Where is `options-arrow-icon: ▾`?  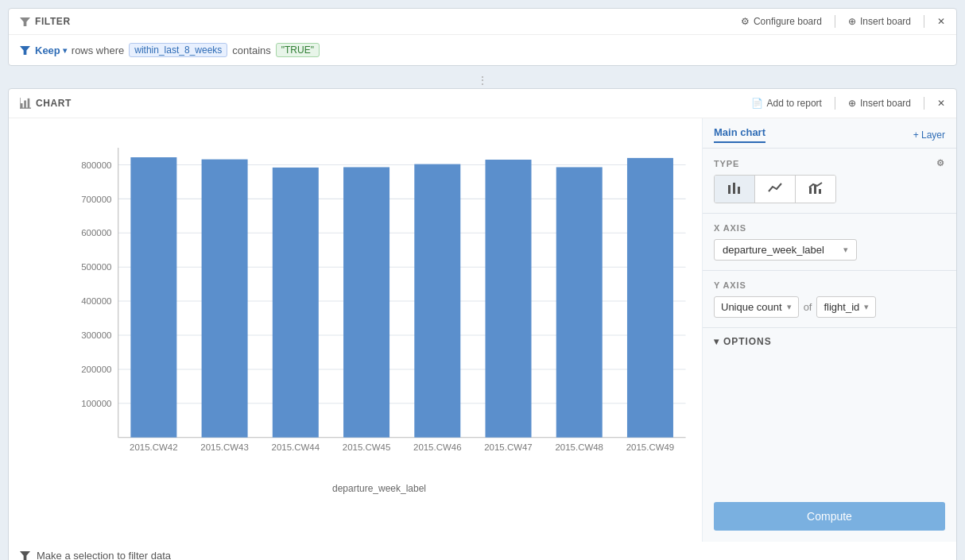
options-arrow-icon: ▾ is located at coordinates (717, 342).